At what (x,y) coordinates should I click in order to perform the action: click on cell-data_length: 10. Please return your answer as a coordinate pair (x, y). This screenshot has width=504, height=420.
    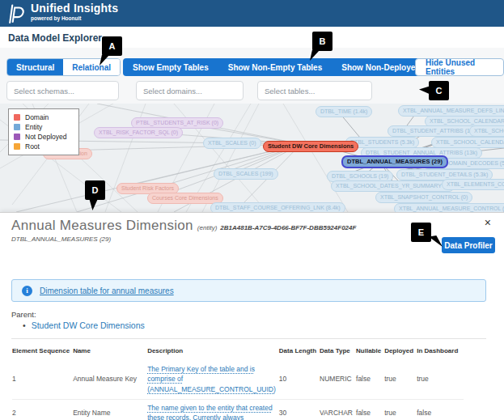
    Looking at the image, I should click on (299, 380).